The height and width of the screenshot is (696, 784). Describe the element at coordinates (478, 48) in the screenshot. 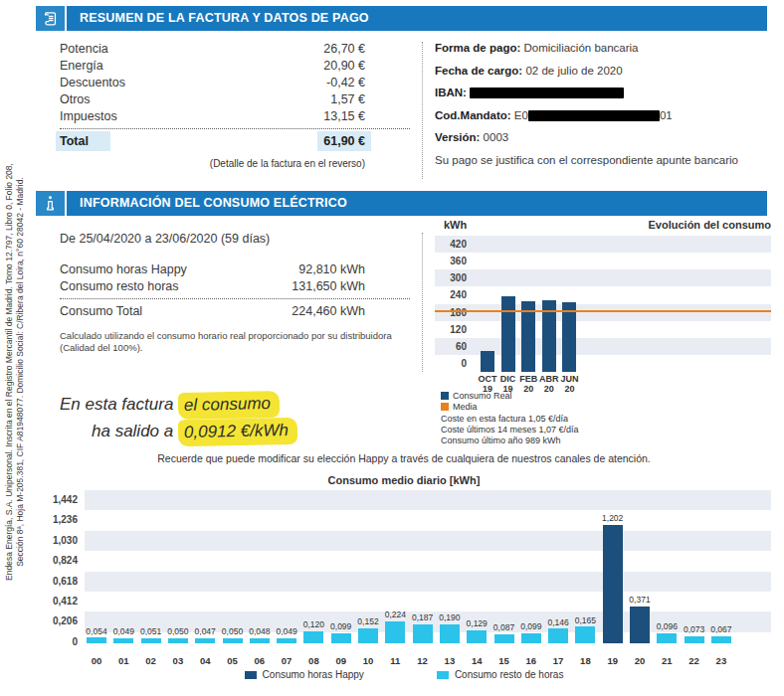

I see `payment-method-label: Forma de pago:` at that location.